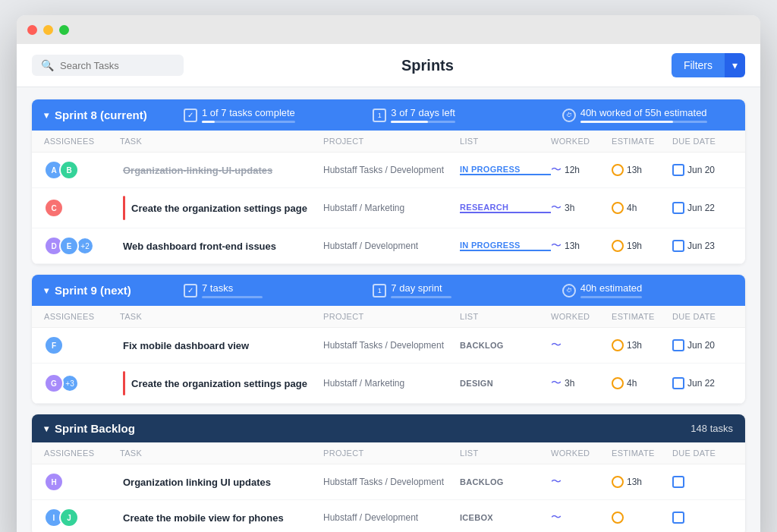  I want to click on table-row: ABOrganization-linking-UI-updatesHubstaf…, so click(388, 170).